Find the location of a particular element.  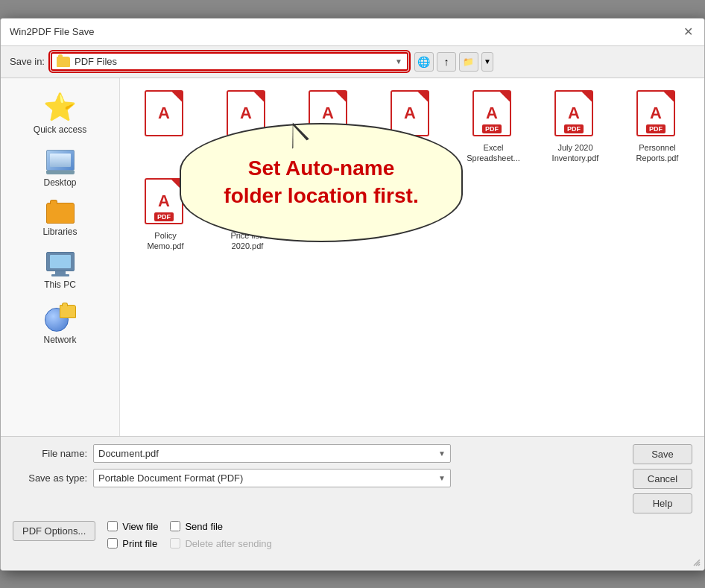

network-icon is located at coordinates (60, 318).